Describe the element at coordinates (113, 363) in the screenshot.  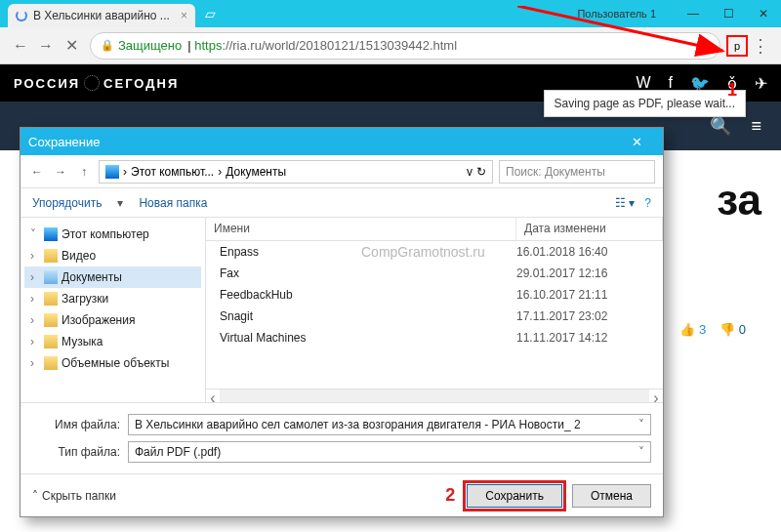
I see `tree-item-3d: ›Объемные объекты` at that location.